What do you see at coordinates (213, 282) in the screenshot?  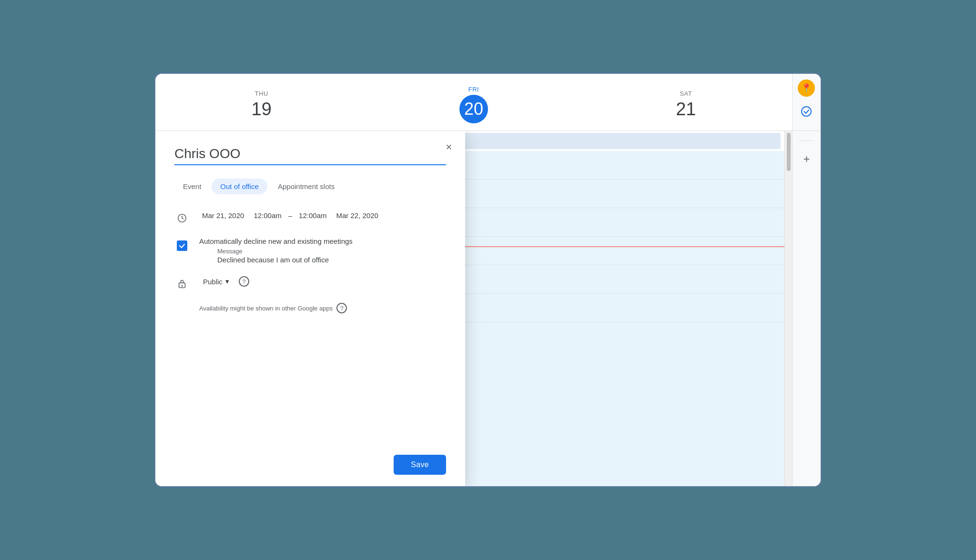 I see `visibility-value: Public` at bounding box center [213, 282].